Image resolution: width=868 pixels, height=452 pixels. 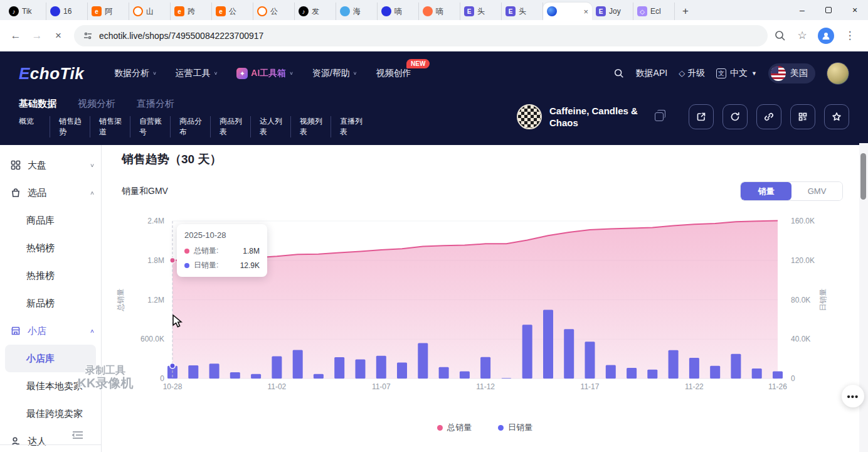 What do you see at coordinates (50, 386) in the screenshot?
I see `sidebar-item-最佳本地卖家: 最佳本地卖家` at bounding box center [50, 386].